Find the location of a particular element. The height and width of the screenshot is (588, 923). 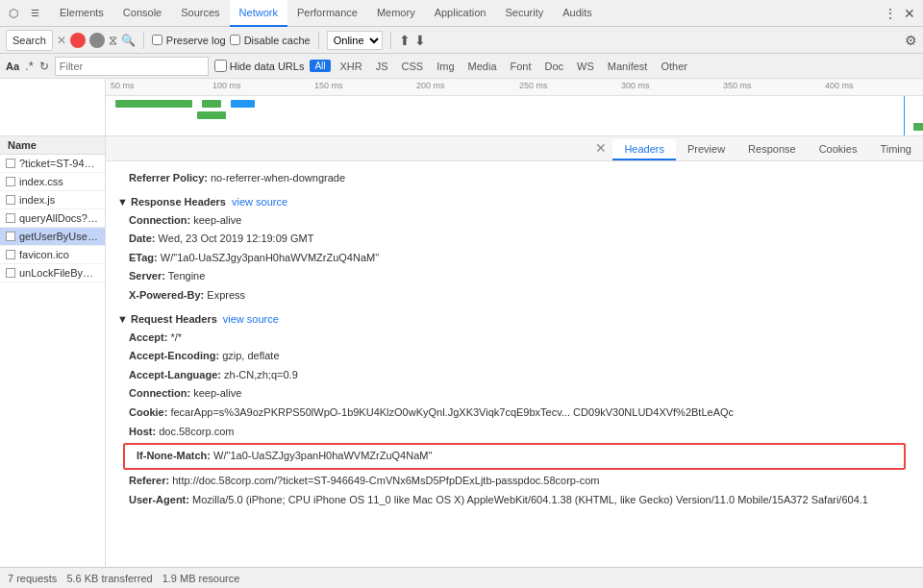

detail-tabs: ✕ Headers Preview Response Cookies Timin… is located at coordinates (514, 149).